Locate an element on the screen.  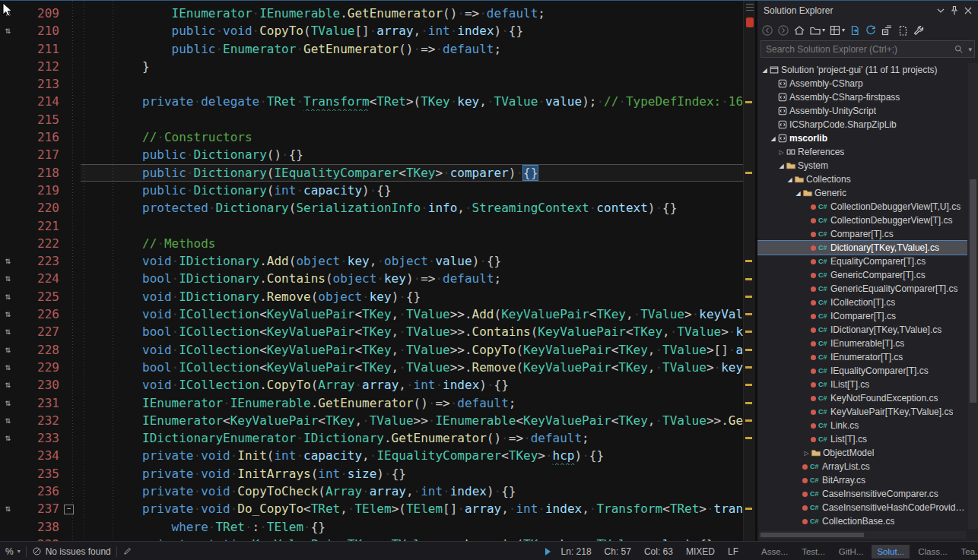
code-line: ⇅230void·ICollection.CopyTo(Array·array,… is located at coordinates (371, 384).